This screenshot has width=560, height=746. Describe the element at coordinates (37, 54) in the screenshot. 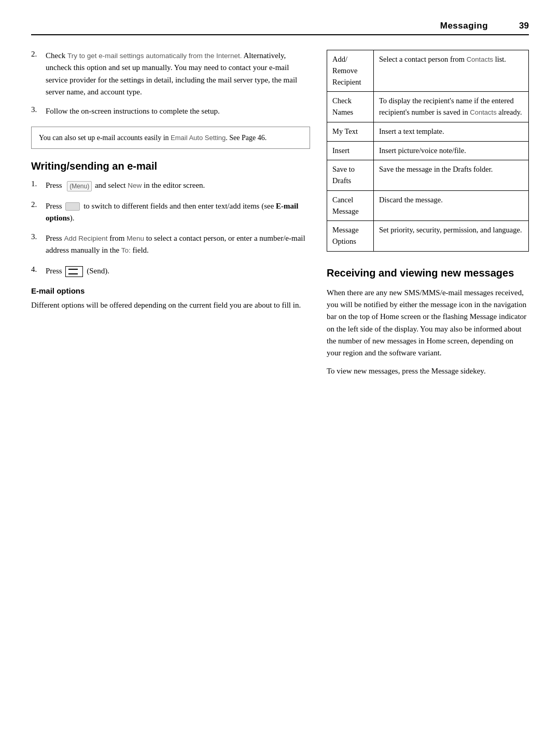

I see `step-2-number: 2.` at that location.